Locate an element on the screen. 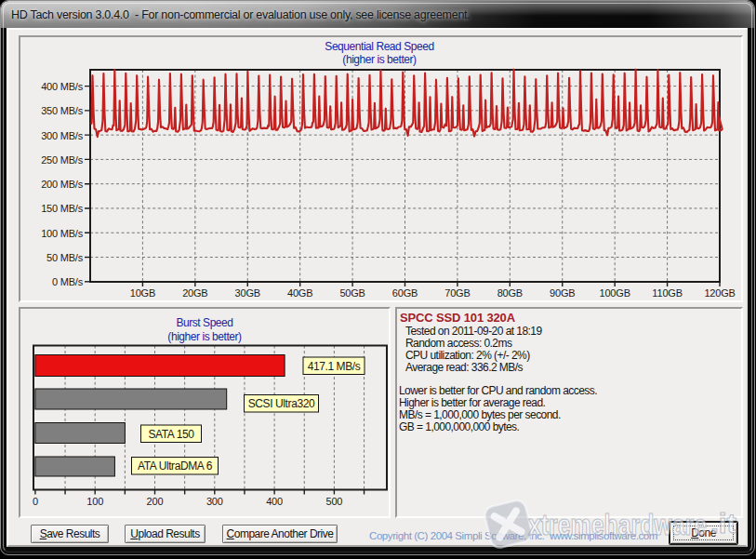 The height and width of the screenshot is (559, 756). svg-text: ATA UltraDMA 6 is located at coordinates (175, 466).